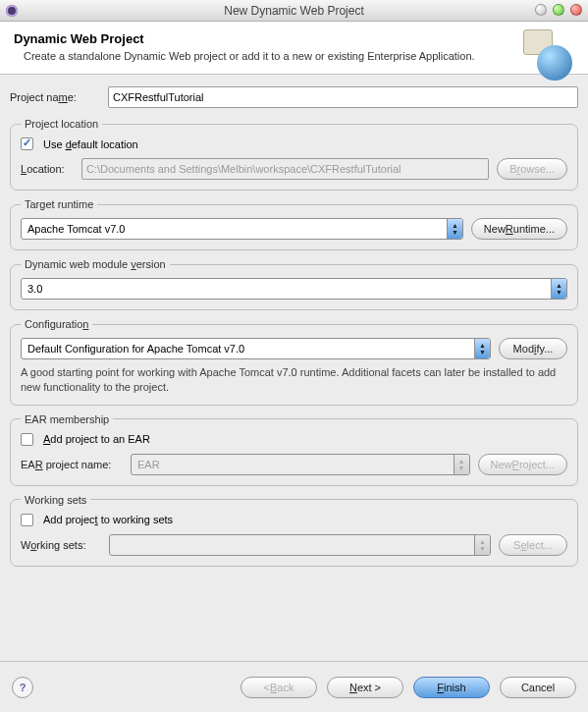 The width and height of the screenshot is (588, 712). What do you see at coordinates (294, 154) in the screenshot?
I see `project-location-group: Project location Use default location Lo…` at bounding box center [294, 154].